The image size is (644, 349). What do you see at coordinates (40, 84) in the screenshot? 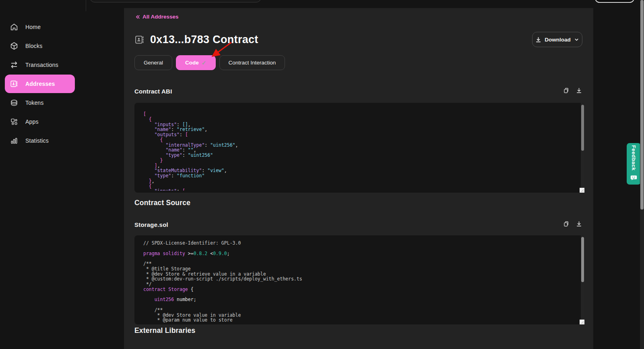
I see `sidebar-item-addresses: Addresses` at bounding box center [40, 84].